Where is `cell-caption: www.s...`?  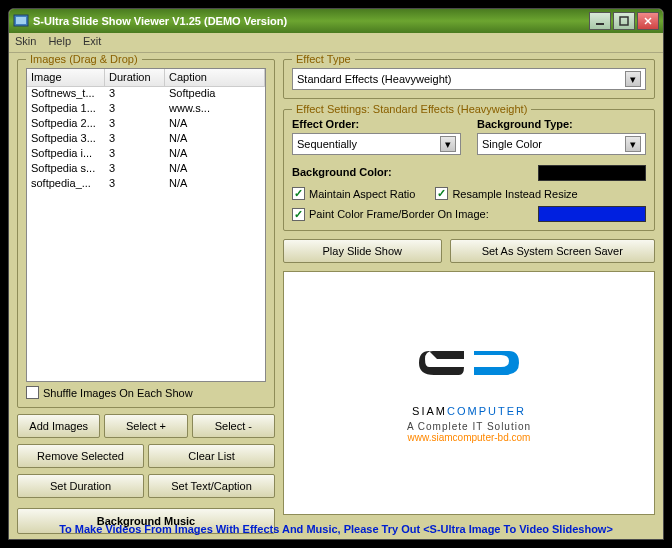
cell-caption: www.s... is located at coordinates (215, 110).